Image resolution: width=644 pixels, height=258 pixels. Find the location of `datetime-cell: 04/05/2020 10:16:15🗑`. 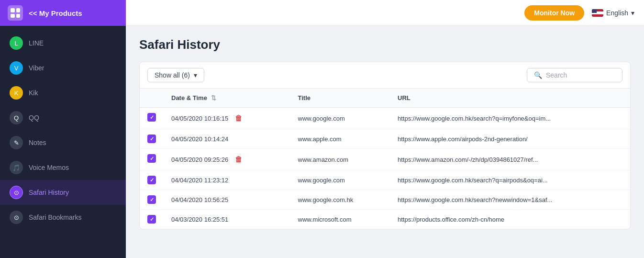

datetime-cell: 04/05/2020 10:16:15🗑 is located at coordinates (227, 119).